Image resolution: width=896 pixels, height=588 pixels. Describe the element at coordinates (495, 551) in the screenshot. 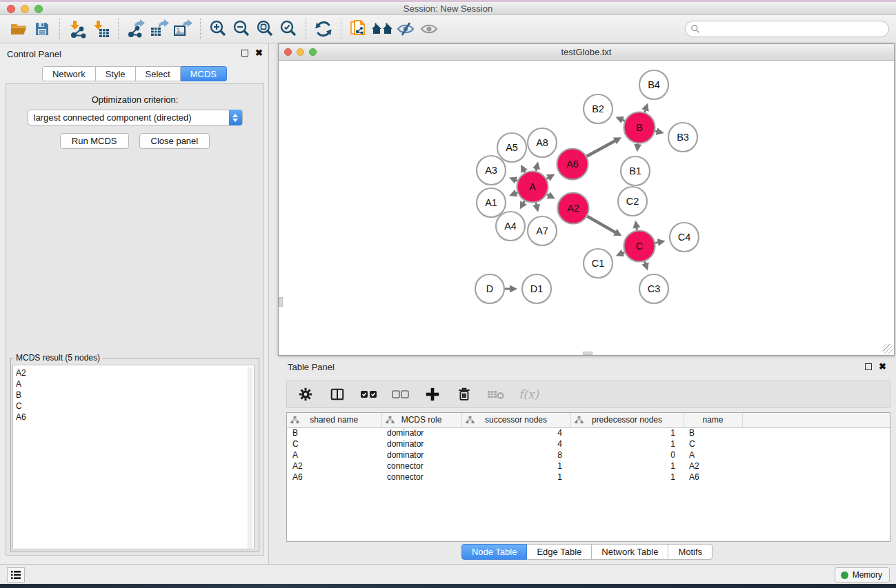

I see `tab-node-table: Node Table` at that location.